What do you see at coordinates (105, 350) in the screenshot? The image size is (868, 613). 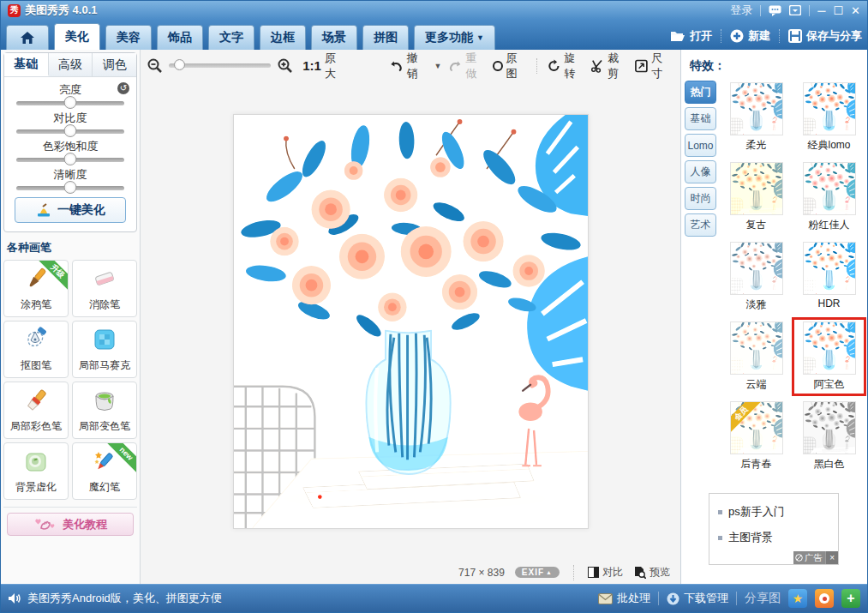 I see `brush-局部马赛克: 局部马赛克` at bounding box center [105, 350].